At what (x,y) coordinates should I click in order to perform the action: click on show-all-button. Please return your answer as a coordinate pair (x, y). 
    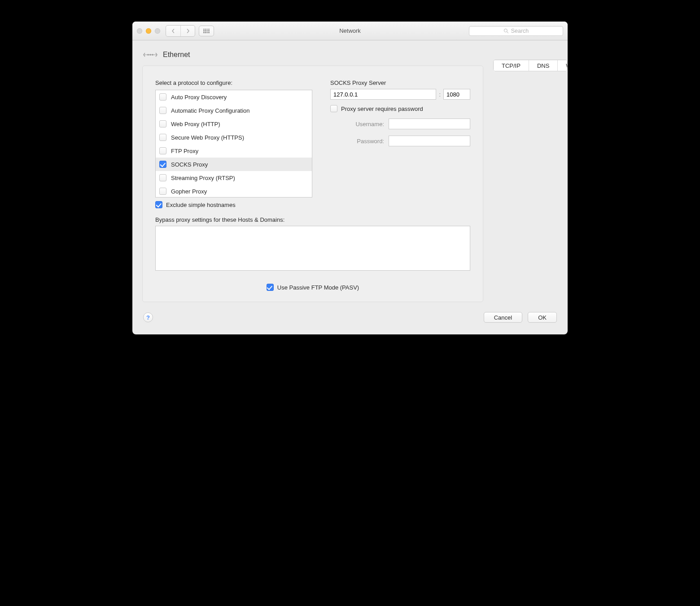
    Looking at the image, I should click on (206, 31).